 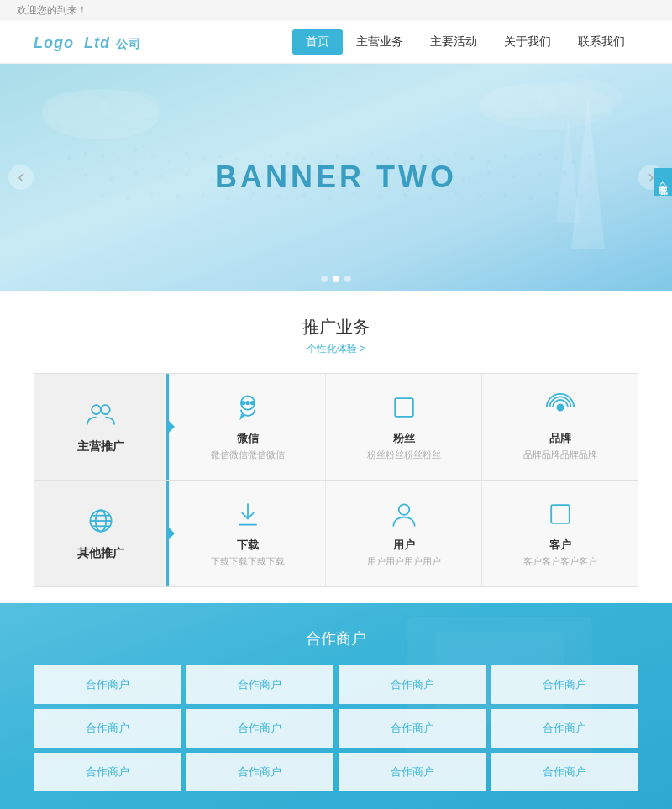 What do you see at coordinates (412, 772) in the screenshot?
I see `partner-cell-10: 合作商户` at bounding box center [412, 772].